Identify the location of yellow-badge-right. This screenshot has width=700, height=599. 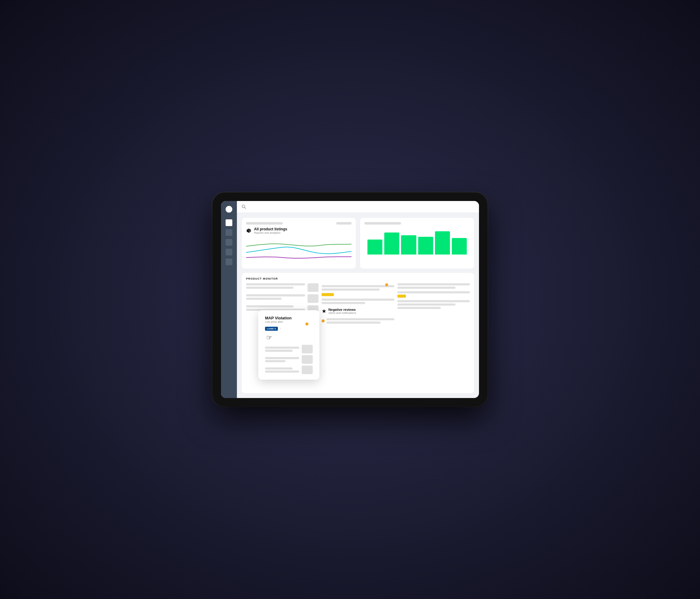
(402, 296).